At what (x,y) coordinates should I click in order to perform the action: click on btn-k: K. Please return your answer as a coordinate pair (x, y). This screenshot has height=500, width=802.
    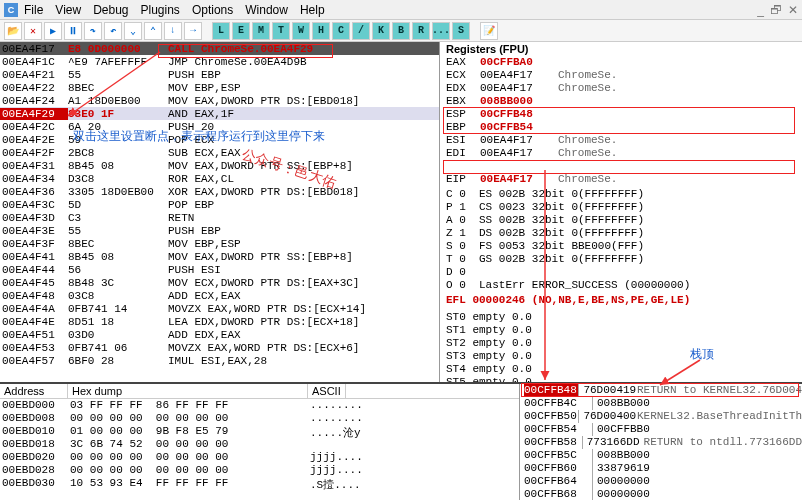
    Looking at the image, I should click on (381, 31).